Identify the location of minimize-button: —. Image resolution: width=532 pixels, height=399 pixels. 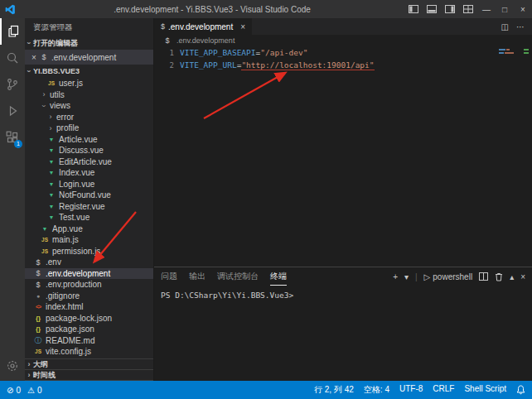
(486, 10).